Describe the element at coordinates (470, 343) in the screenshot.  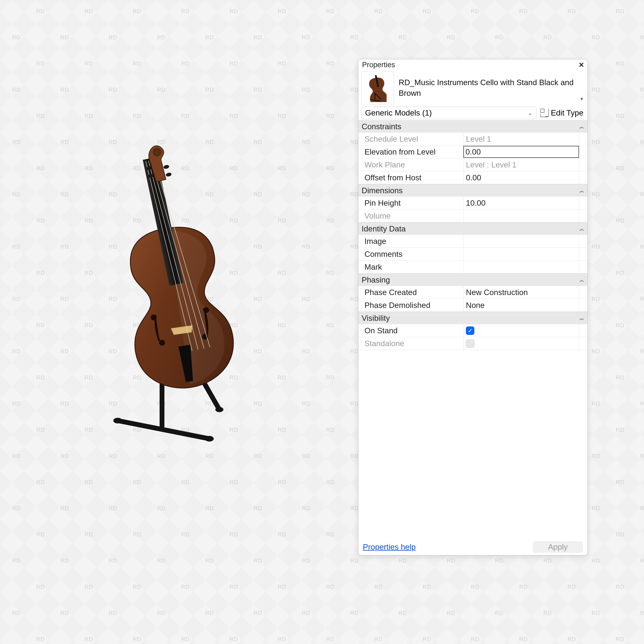
I see `checkbox-unchecked-icon: ✓` at that location.